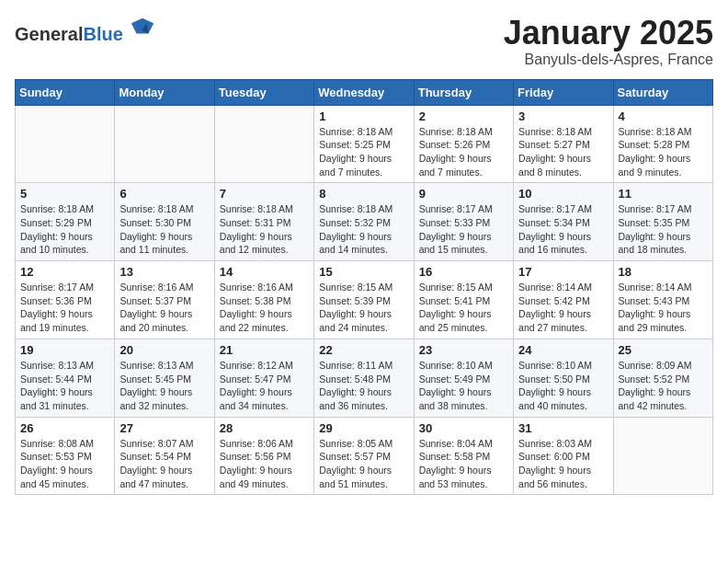  Describe the element at coordinates (164, 272) in the screenshot. I see `day-number: 13` at that location.